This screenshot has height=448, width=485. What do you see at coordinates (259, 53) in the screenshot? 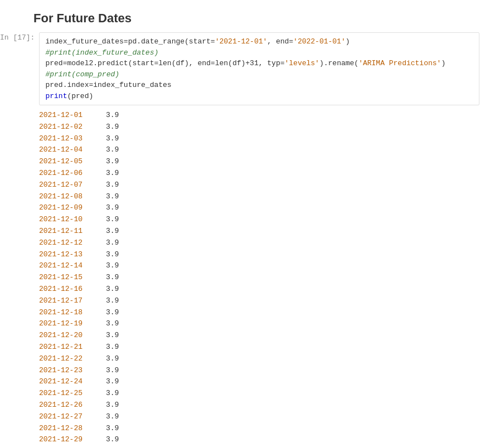
I see `code-line: #print(index_future_dates)` at bounding box center [259, 53].